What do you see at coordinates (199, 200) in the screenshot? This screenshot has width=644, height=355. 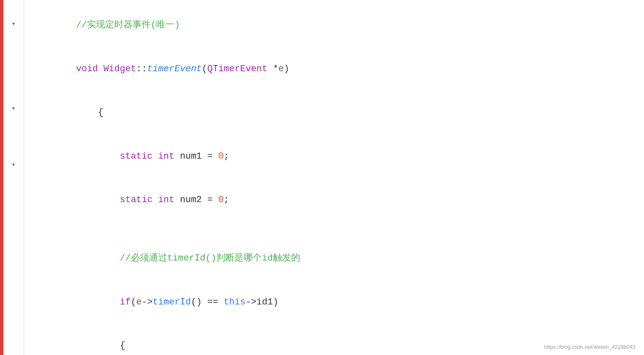 I see `var-num2-decl: num2 =` at bounding box center [199, 200].